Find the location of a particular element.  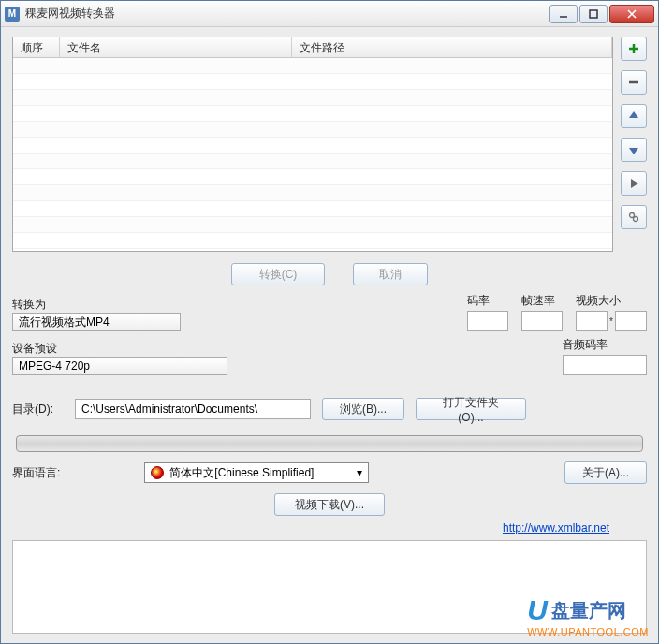

format-select: 流行视频格式MP4 is located at coordinates (96, 322).